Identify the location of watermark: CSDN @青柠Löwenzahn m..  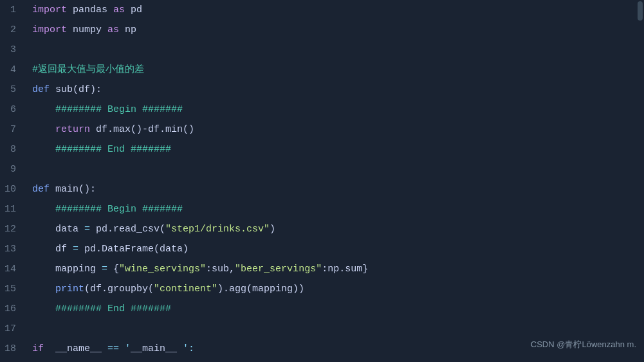
(584, 345).